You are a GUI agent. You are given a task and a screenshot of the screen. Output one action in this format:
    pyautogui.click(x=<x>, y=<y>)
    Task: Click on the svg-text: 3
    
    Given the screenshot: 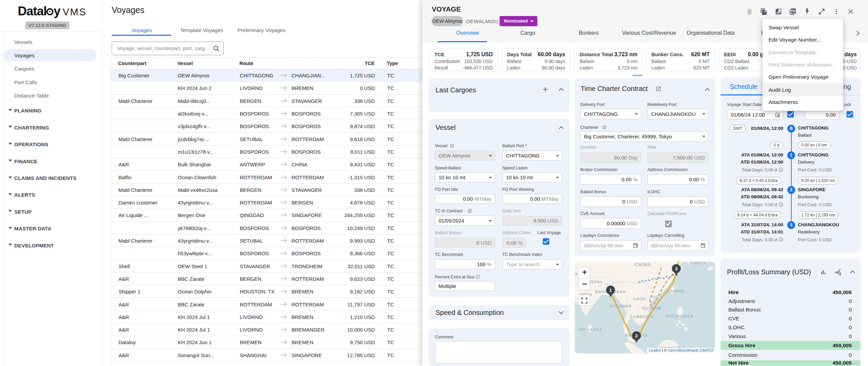 What is the action you would take?
    pyautogui.click(x=676, y=269)
    